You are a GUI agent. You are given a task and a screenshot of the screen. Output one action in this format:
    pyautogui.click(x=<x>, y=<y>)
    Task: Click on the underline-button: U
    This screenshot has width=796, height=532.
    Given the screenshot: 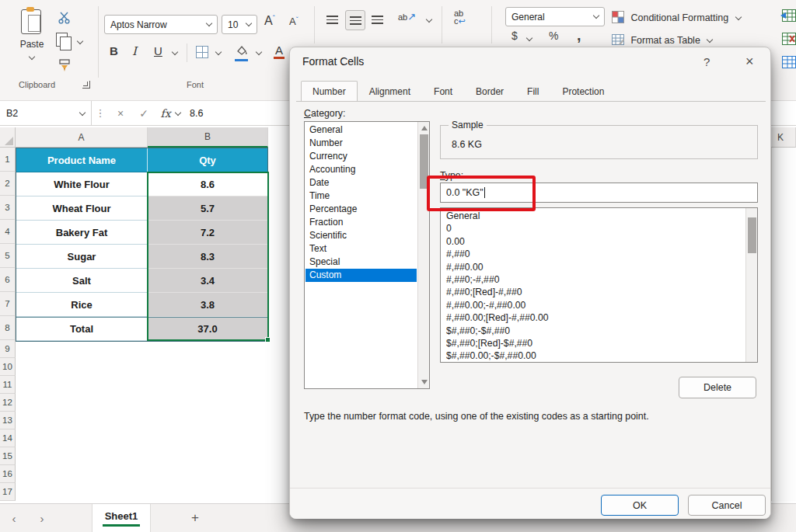 What is the action you would take?
    pyautogui.click(x=159, y=51)
    